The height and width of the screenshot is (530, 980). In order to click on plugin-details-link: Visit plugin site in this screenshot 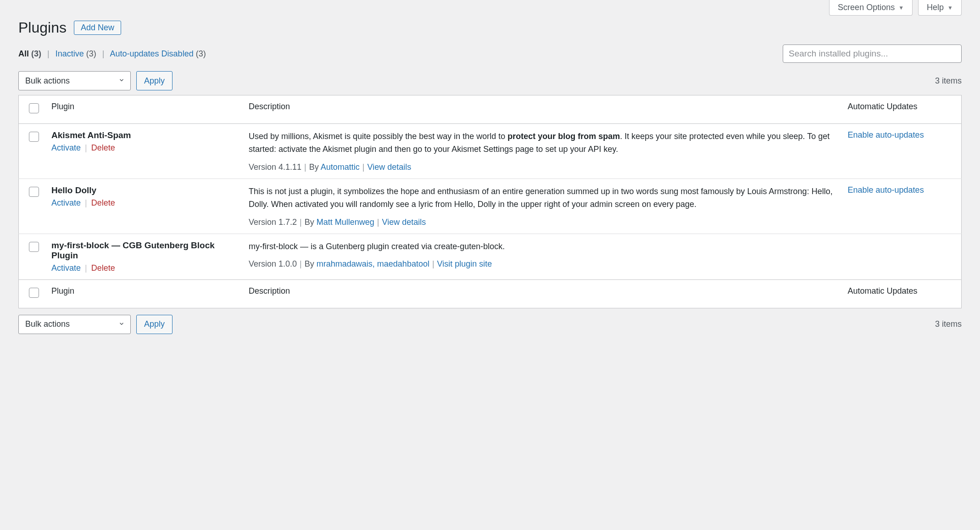, I will do `click(465, 264)`.